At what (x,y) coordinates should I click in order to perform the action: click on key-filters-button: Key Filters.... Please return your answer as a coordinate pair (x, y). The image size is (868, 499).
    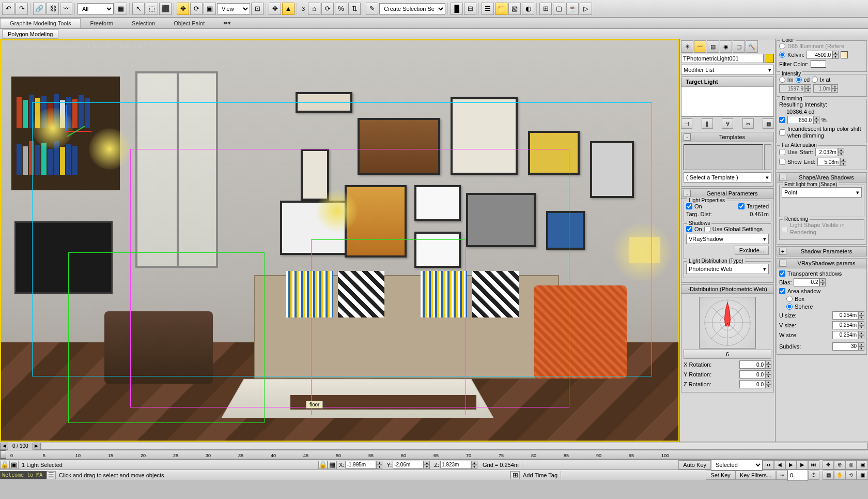
    Looking at the image, I should click on (755, 475).